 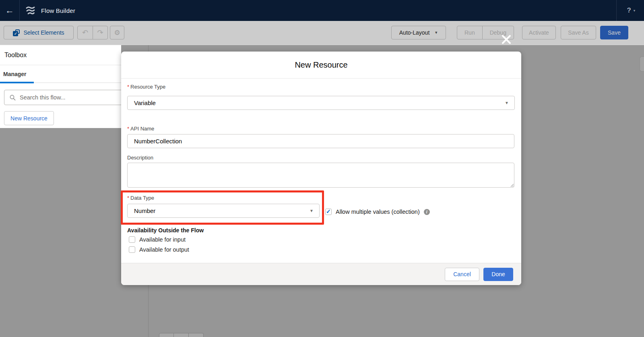 What do you see at coordinates (427, 212) in the screenshot?
I see `info-icon: i` at bounding box center [427, 212].